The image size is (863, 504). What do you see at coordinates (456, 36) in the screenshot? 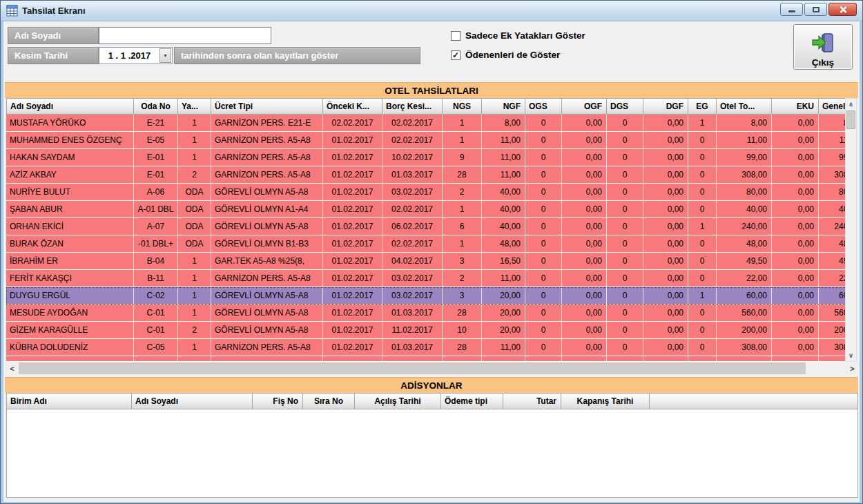
I see `checkbox-icon` at bounding box center [456, 36].